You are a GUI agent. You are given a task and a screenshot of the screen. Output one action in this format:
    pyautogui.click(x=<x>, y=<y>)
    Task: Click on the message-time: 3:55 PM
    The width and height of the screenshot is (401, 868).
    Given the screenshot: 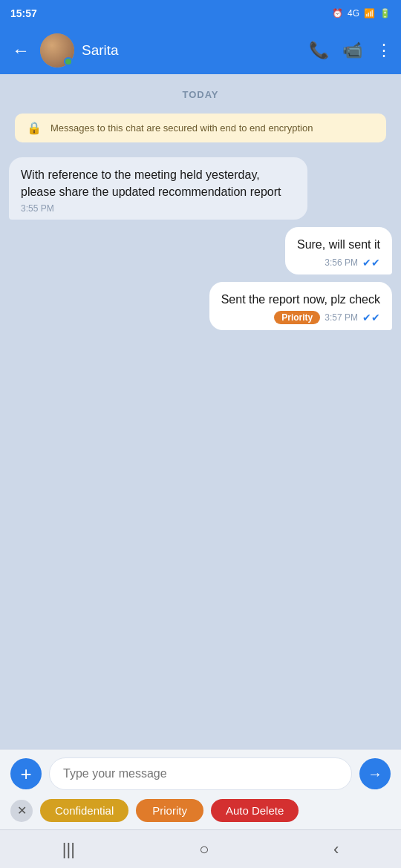 What is the action you would take?
    pyautogui.click(x=158, y=208)
    